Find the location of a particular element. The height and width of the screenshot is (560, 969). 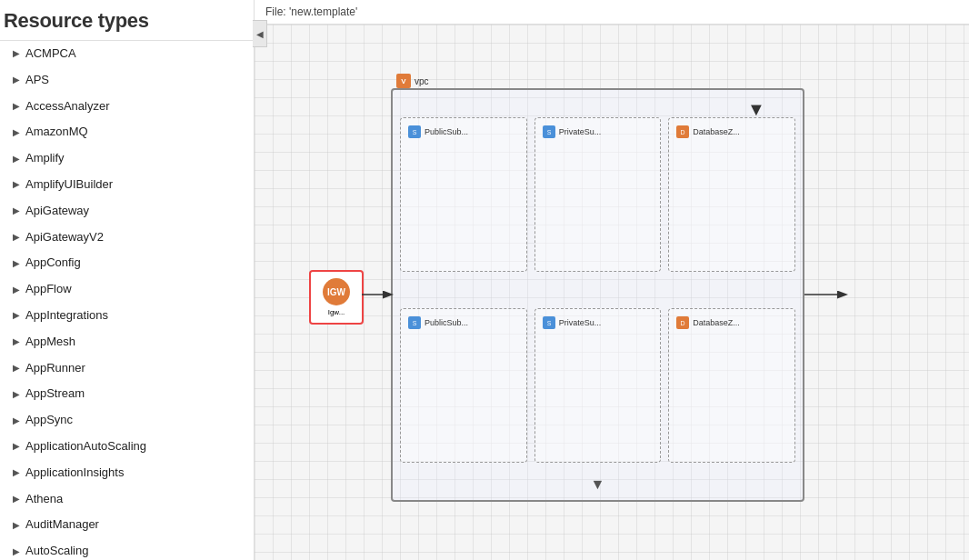

private-subnet-top-label: S PrivateSu... is located at coordinates (598, 132).